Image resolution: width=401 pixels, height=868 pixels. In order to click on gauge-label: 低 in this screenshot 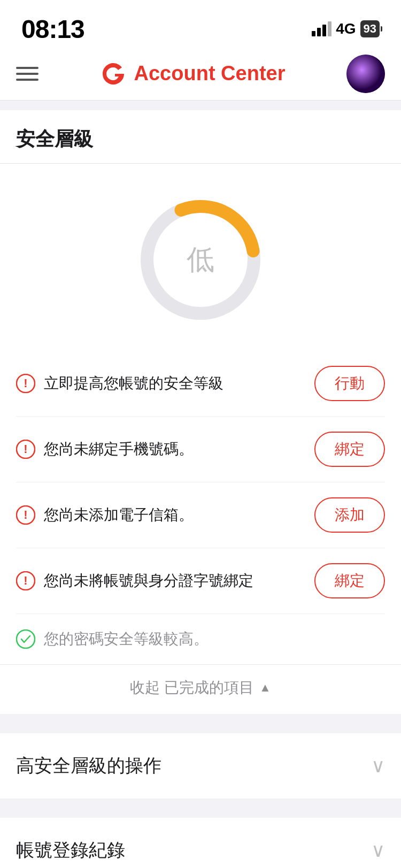, I will do `click(200, 260)`.